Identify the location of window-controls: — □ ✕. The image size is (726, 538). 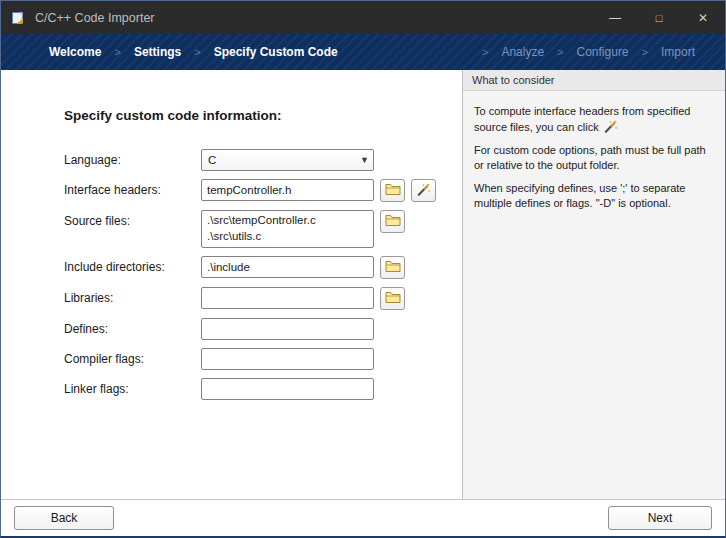
(659, 18).